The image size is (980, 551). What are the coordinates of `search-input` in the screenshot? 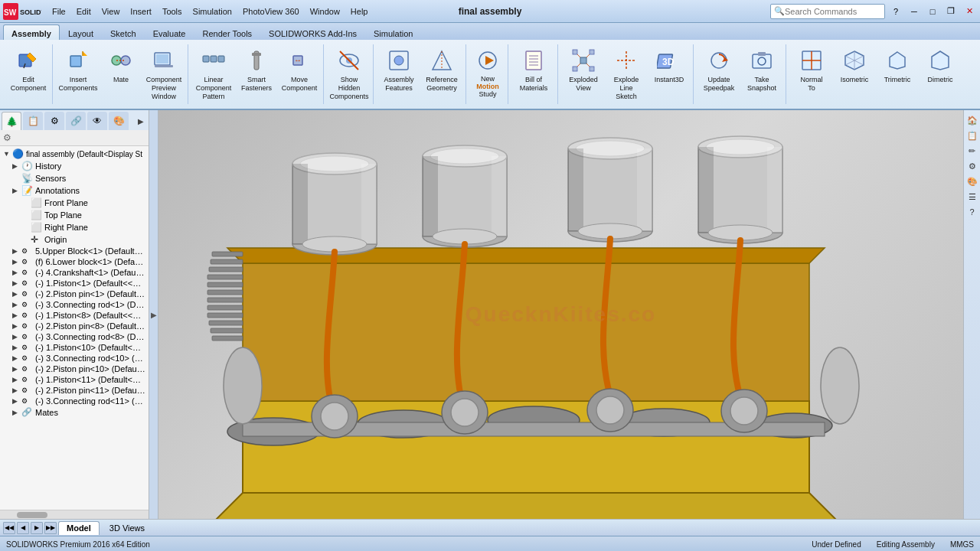 It's located at (831, 11).